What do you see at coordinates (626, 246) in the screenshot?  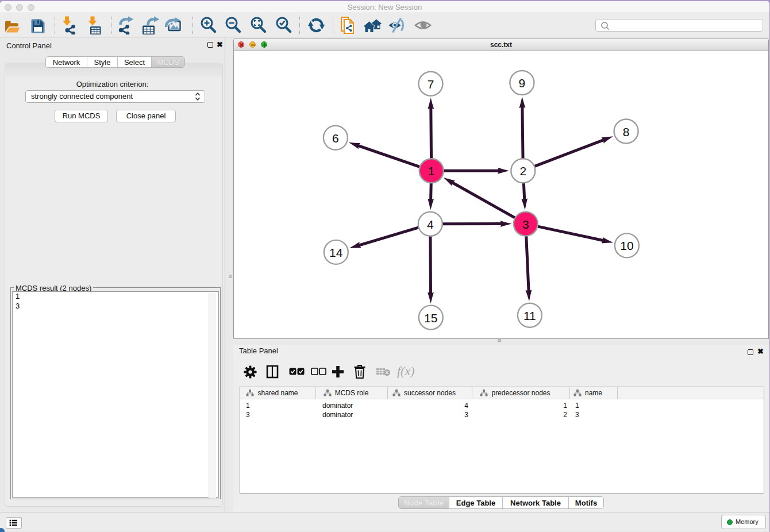 I see `svg-text: 10` at bounding box center [626, 246].